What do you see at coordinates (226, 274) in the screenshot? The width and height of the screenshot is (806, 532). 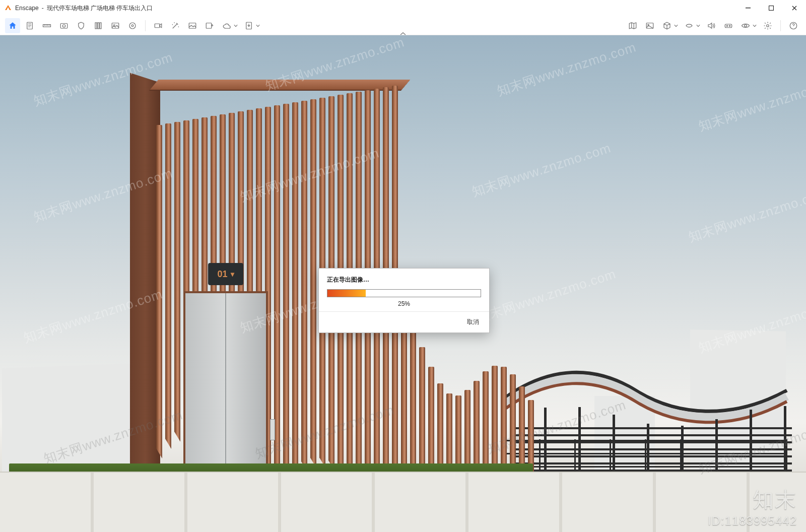 I see `elevator-indicator: 01 ▾` at bounding box center [226, 274].